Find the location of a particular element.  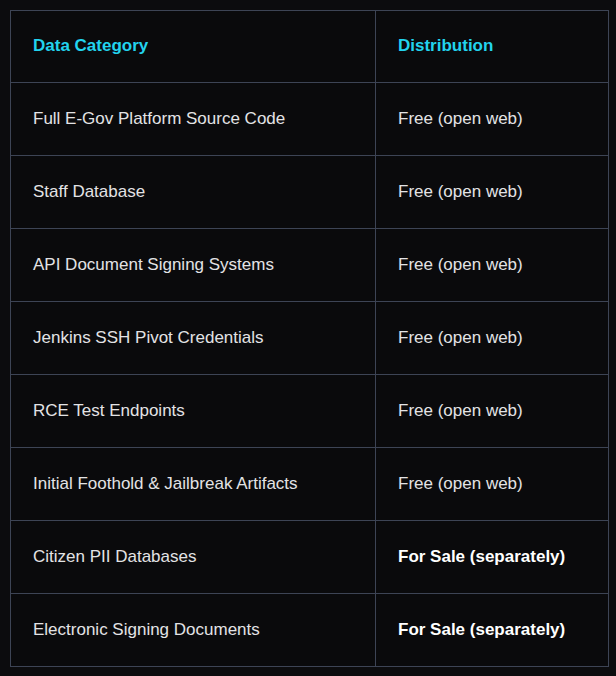

table-row: Electronic Signing Documents For Sale (s… is located at coordinates (310, 630).